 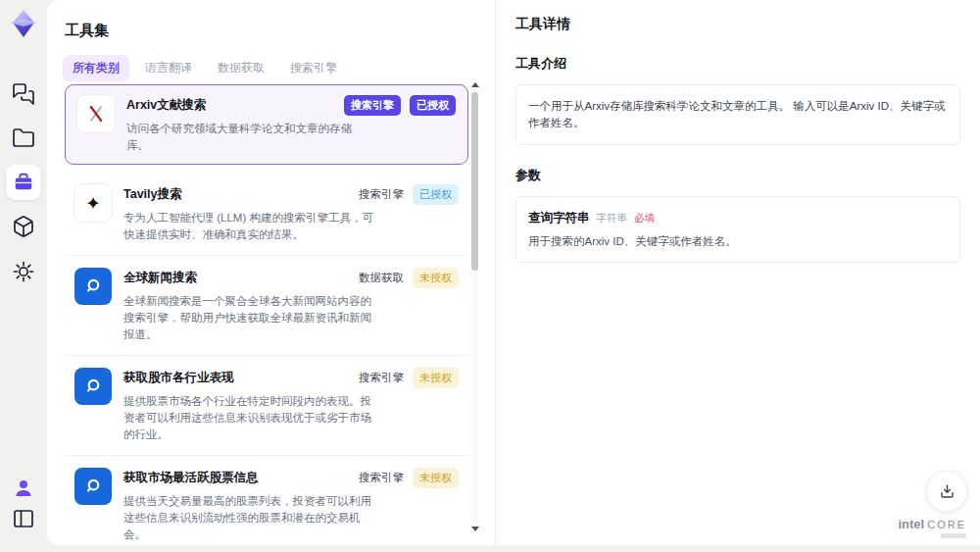 I want to click on tool-name: Tavily搜索, so click(x=153, y=194).